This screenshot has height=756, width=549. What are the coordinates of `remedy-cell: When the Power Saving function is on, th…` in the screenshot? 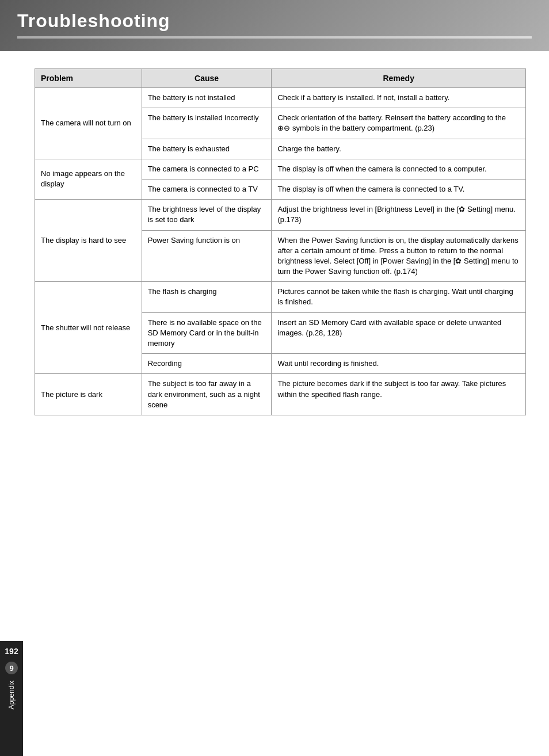 It's located at (399, 256).